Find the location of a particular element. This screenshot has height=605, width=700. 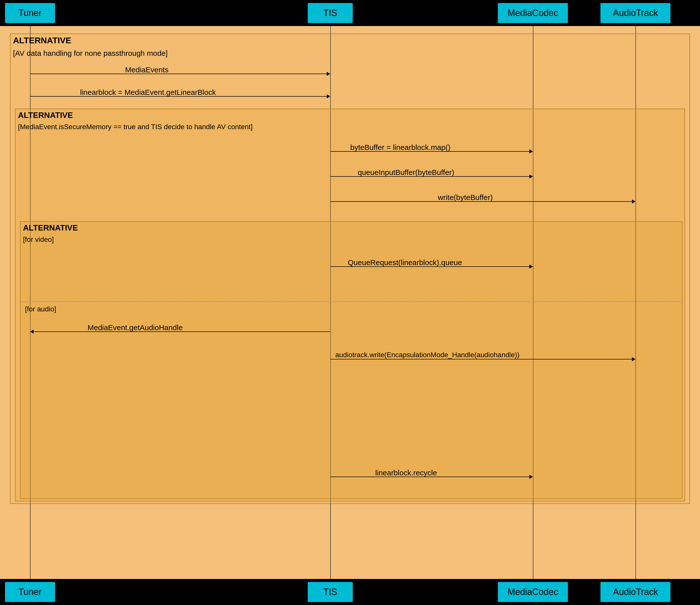

actor-mediacodec-top: MediaCodec is located at coordinates (533, 13).